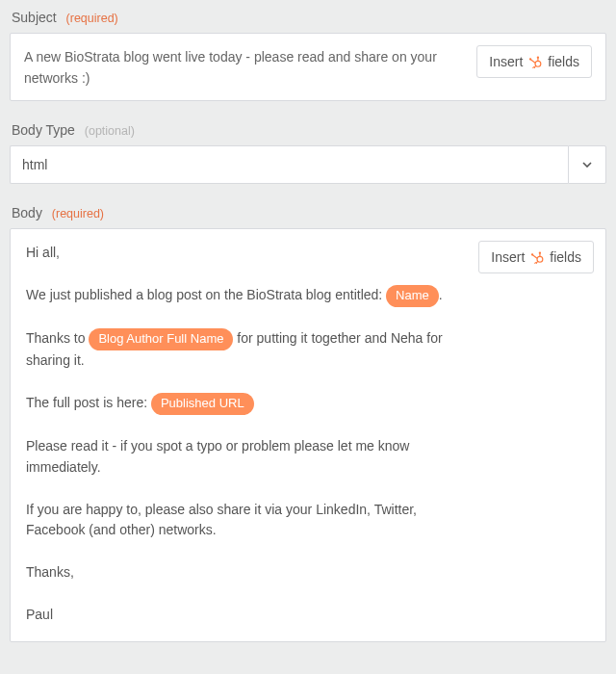 This screenshot has height=674, width=616. What do you see at coordinates (78, 214) in the screenshot?
I see `body-required-hint: (required)` at bounding box center [78, 214].